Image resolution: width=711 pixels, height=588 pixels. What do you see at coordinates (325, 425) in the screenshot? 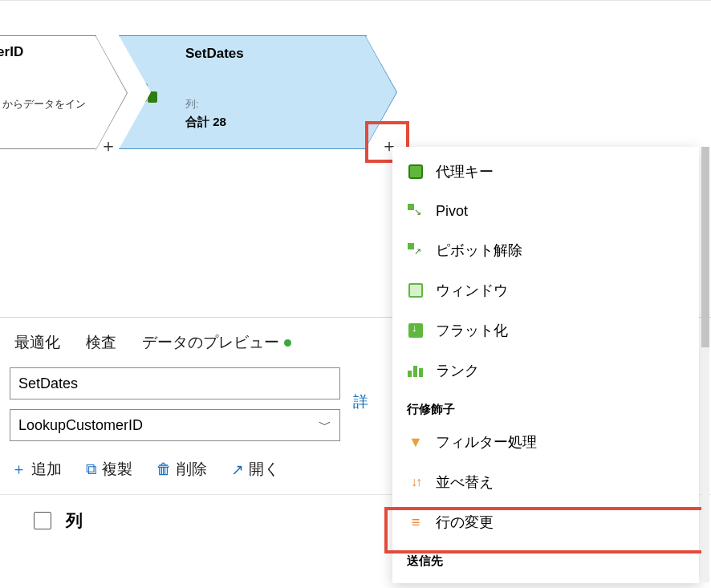
I see `chevron-down-icon: ﹀` at bounding box center [325, 425].